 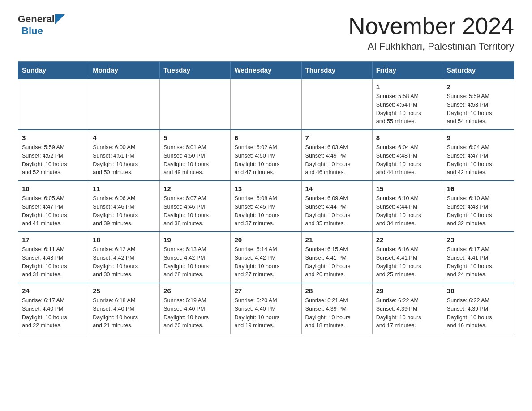 What do you see at coordinates (266, 155) in the screenshot?
I see `week-row-2: 3Sunrise: 5:59 AM Sunset: 4:52 PM Daylig…` at bounding box center [266, 155].